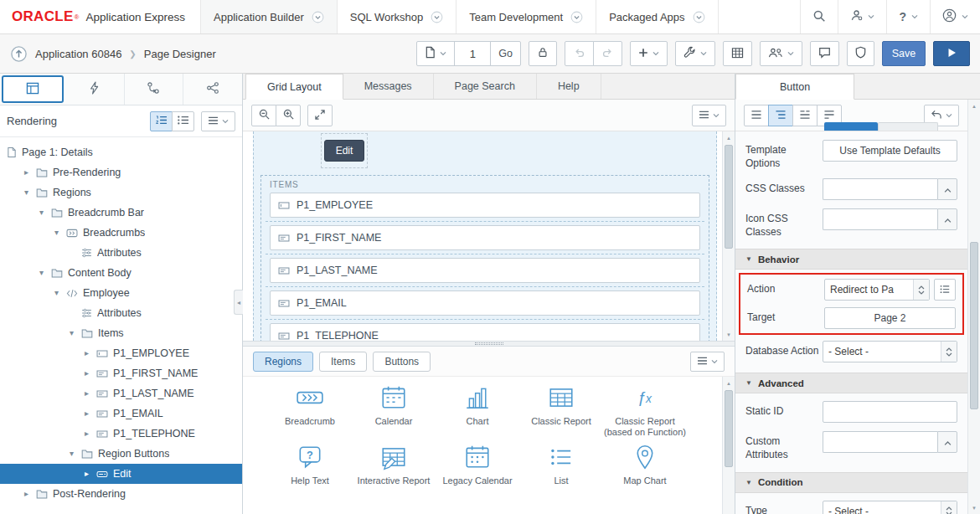  What do you see at coordinates (561, 410) in the screenshot?
I see `gallery-item-classic-report: Classic Report` at bounding box center [561, 410].